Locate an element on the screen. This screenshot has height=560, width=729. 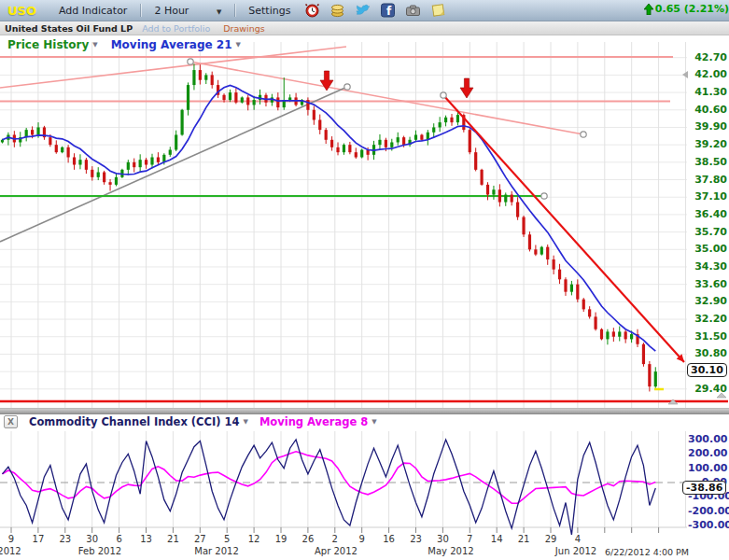
month-label: Feb 2012 is located at coordinates (100, 551).